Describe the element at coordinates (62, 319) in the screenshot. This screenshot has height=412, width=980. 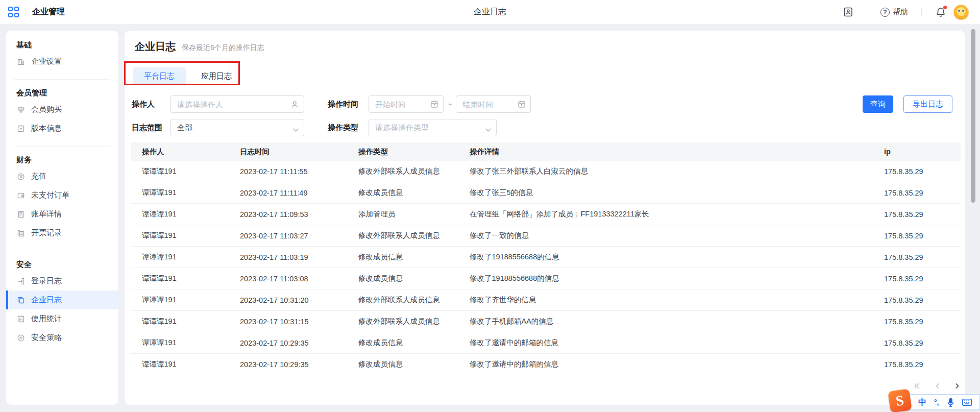
I see `sidebar-item-使用统计: 使用统计` at that location.